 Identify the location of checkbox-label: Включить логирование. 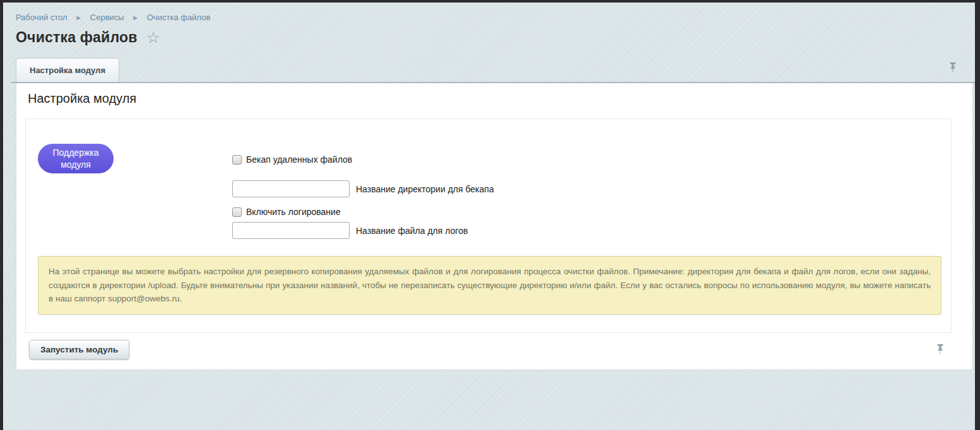
(293, 212).